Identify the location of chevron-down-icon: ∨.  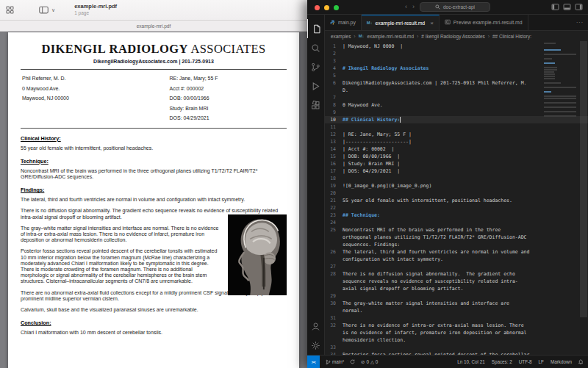
(53, 10).